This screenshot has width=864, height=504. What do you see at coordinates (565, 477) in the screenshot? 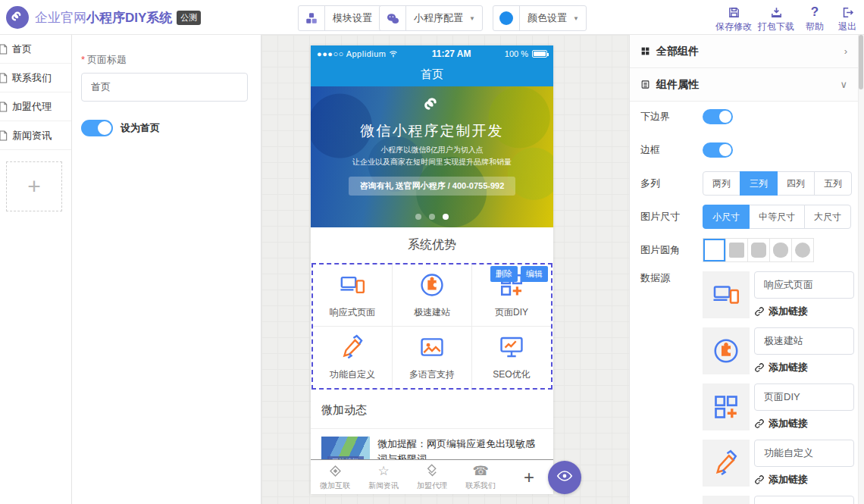
I see `eye-icon` at bounding box center [565, 477].